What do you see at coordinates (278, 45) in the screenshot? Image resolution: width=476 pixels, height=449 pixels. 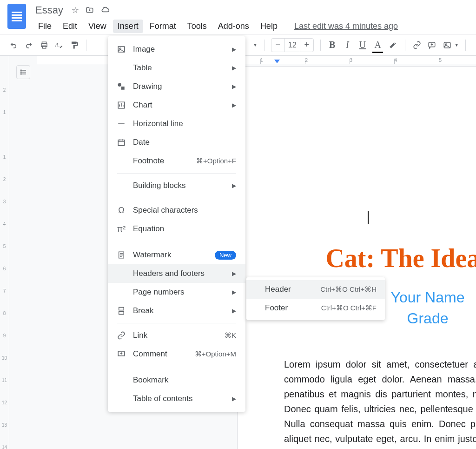 I see `font-size-decrease-button: −` at bounding box center [278, 45].